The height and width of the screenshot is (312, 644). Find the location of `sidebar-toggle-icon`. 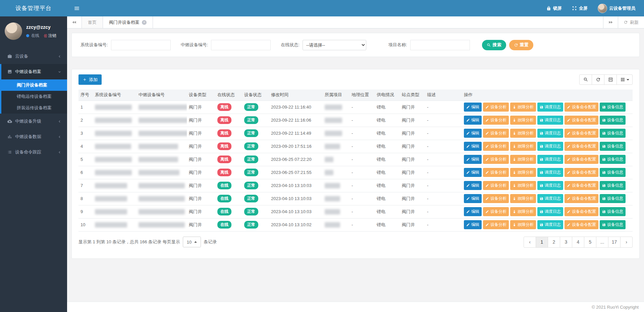

sidebar-toggle-icon is located at coordinates (77, 8).